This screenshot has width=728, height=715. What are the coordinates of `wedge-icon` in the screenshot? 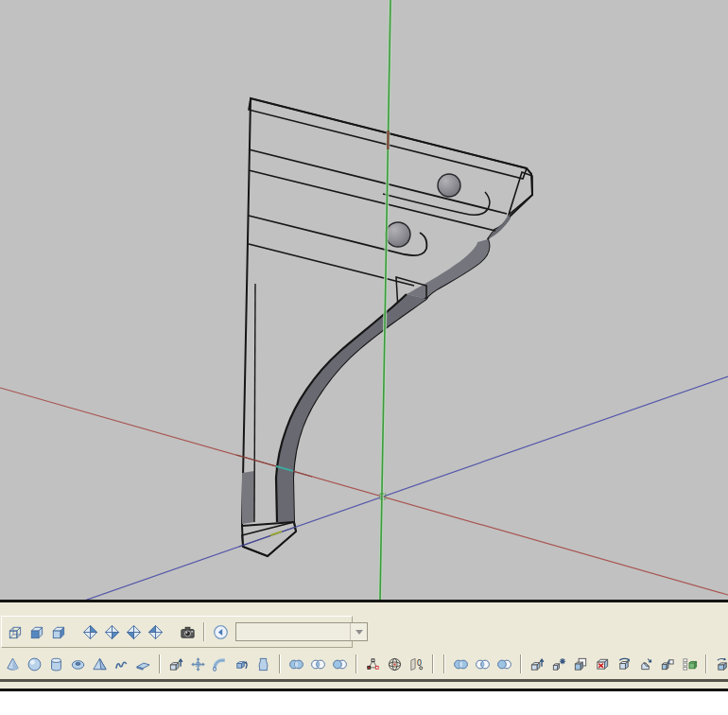 It's located at (144, 664).